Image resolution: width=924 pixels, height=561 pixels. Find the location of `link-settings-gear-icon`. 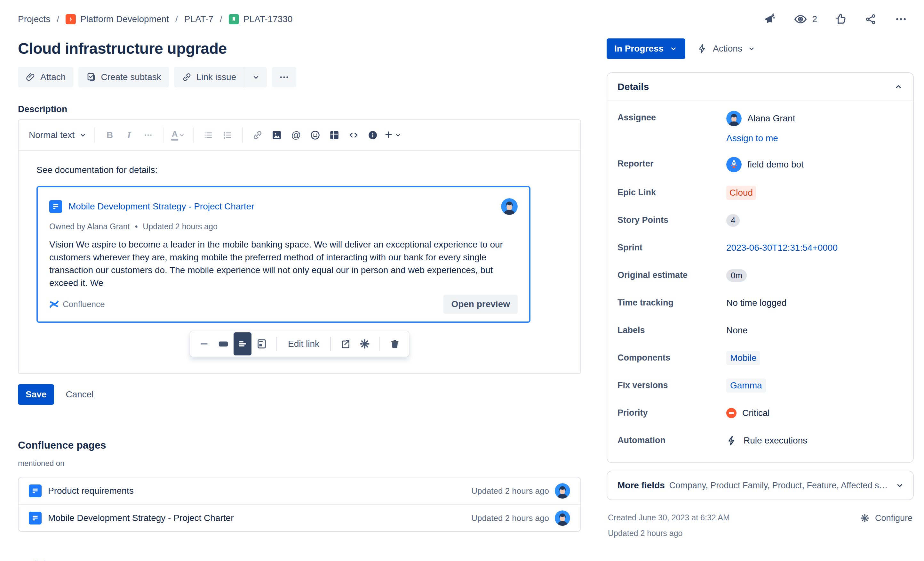

link-settings-gear-icon is located at coordinates (365, 344).